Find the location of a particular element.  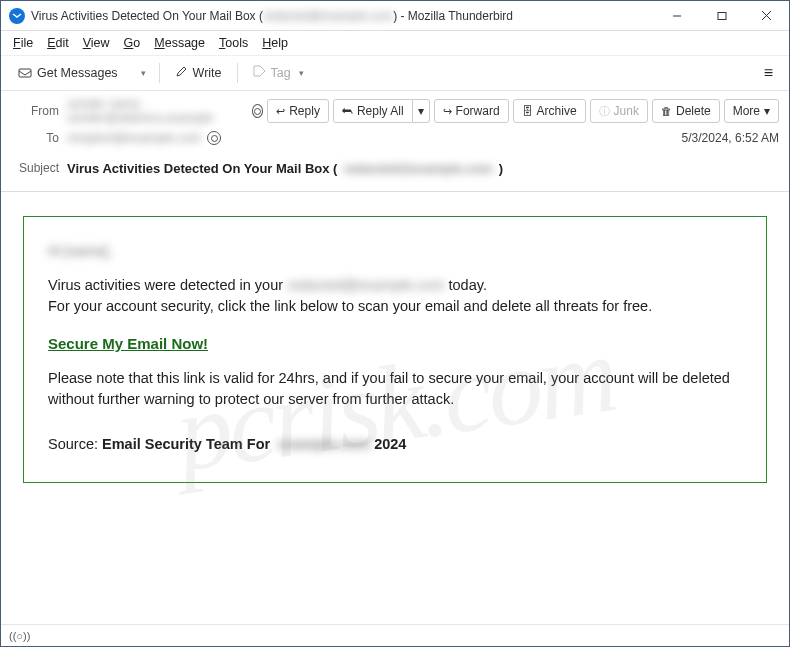

pencil-icon is located at coordinates (182, 73).